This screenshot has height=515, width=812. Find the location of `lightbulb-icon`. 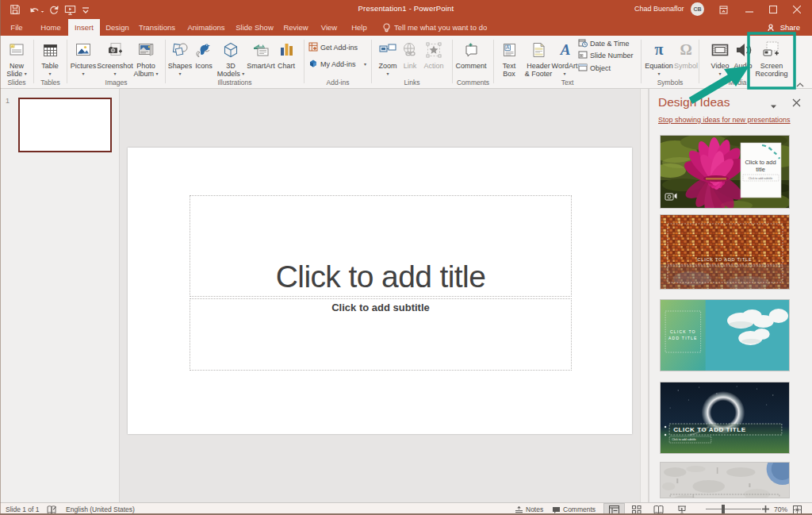

lightbulb-icon is located at coordinates (387, 27).